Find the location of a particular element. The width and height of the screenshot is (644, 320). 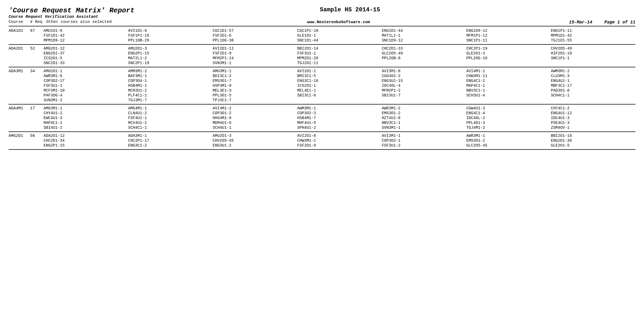

list-item: MHF4U1-5 is located at coordinates (339, 123).